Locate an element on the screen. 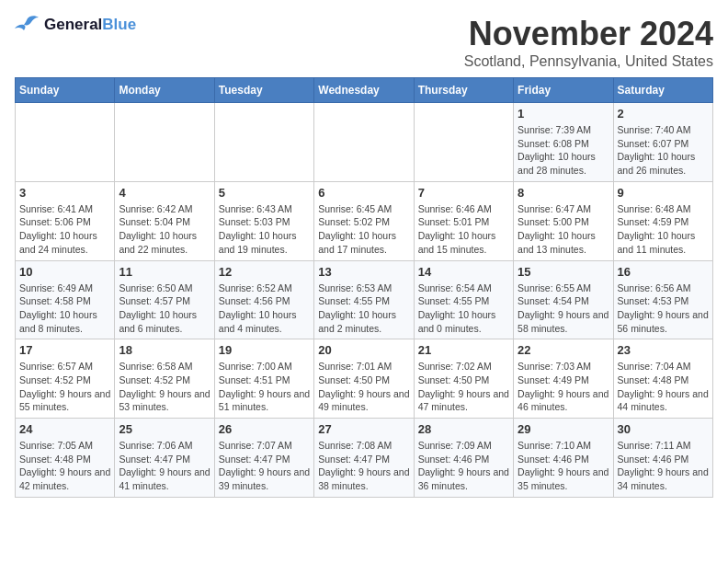 Image resolution: width=728 pixels, height=563 pixels. day-number: 24 is located at coordinates (64, 429).